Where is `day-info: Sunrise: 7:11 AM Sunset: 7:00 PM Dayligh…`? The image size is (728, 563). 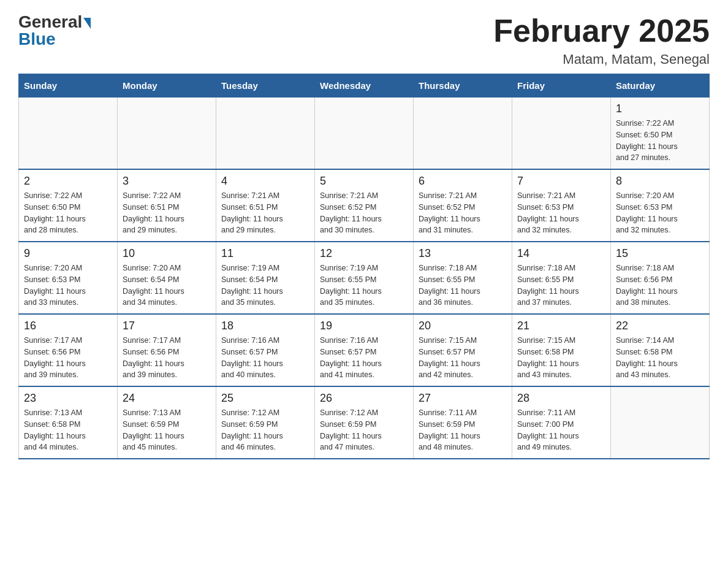 day-info: Sunrise: 7:11 AM Sunset: 7:00 PM Dayligh… is located at coordinates (561, 431).